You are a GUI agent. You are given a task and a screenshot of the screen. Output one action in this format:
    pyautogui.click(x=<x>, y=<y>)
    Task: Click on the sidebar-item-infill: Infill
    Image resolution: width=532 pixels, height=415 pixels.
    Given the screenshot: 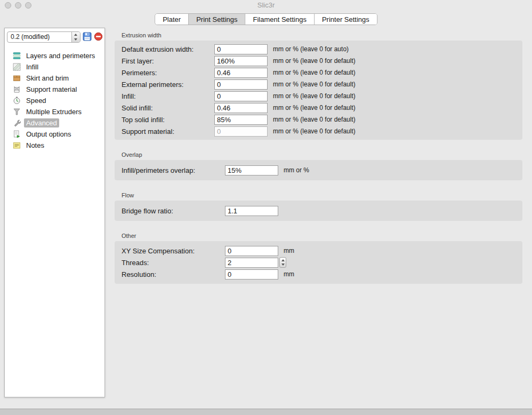 What is the action you would take?
    pyautogui.click(x=54, y=67)
    